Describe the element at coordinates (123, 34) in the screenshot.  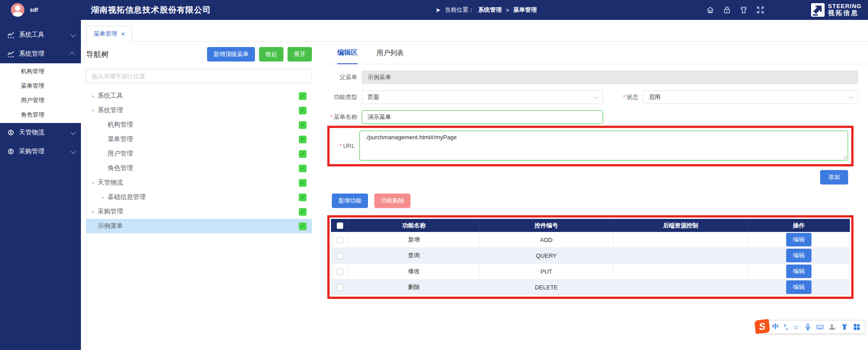
I see `close-icon: ×` at that location.